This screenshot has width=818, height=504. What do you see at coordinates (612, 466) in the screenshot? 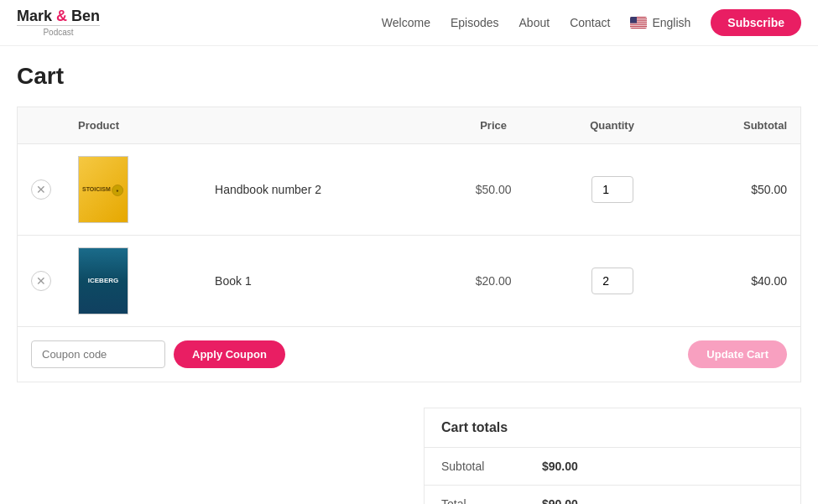
I see `subtotal-row: Subtotal $90.00` at bounding box center [612, 466].